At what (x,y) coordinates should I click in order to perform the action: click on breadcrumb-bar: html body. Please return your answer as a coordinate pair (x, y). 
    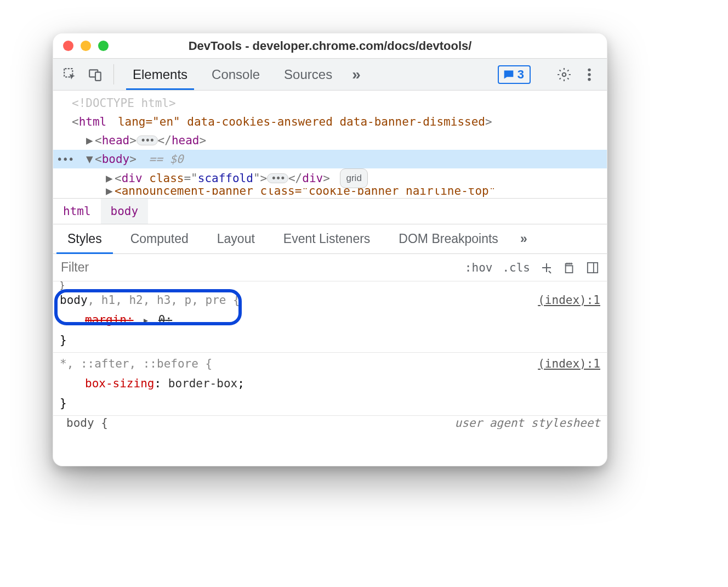
    Looking at the image, I should click on (330, 211).